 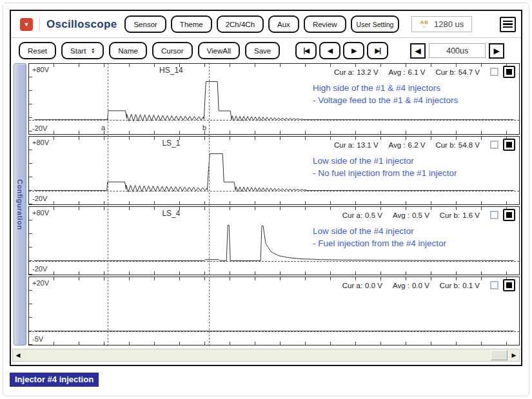 What do you see at coordinates (386, 94) in the screenshot?
I see `annotation: High side of the #1 & #4 injectors - Vol…` at bounding box center [386, 94].